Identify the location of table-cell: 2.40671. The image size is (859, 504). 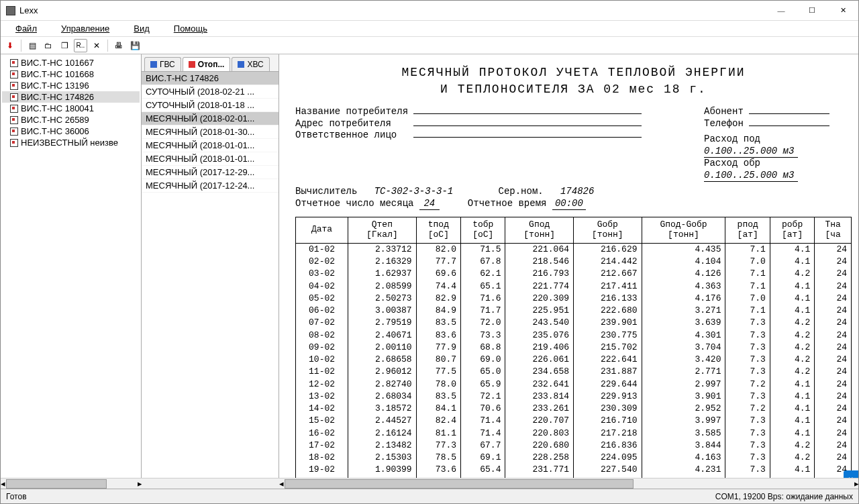
(383, 336).